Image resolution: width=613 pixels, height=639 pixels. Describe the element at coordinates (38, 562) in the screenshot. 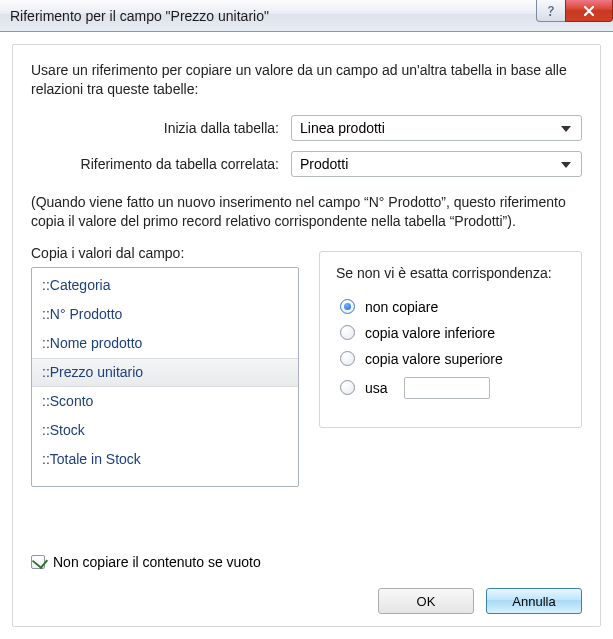

I see `dont-copy-empty-checkbox` at that location.